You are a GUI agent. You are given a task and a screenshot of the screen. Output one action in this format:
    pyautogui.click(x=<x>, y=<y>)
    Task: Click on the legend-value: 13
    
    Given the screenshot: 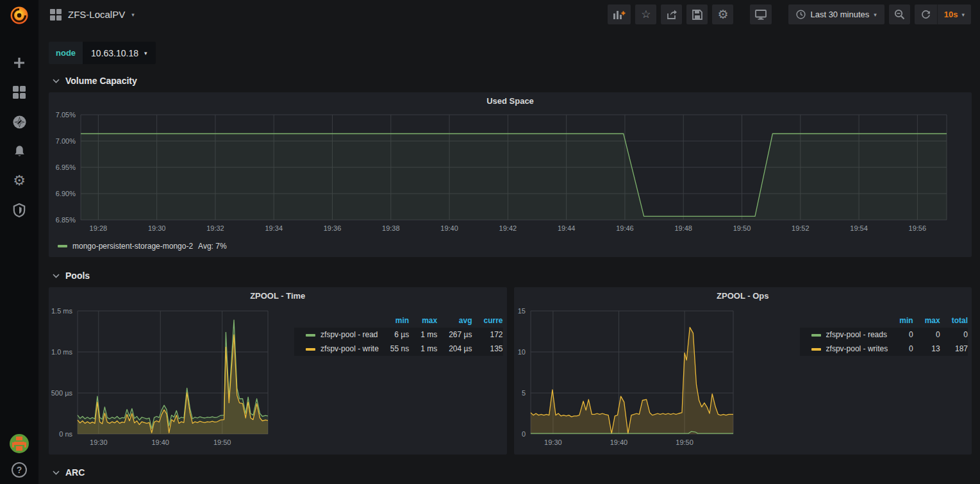 What is the action you would take?
    pyautogui.click(x=927, y=349)
    